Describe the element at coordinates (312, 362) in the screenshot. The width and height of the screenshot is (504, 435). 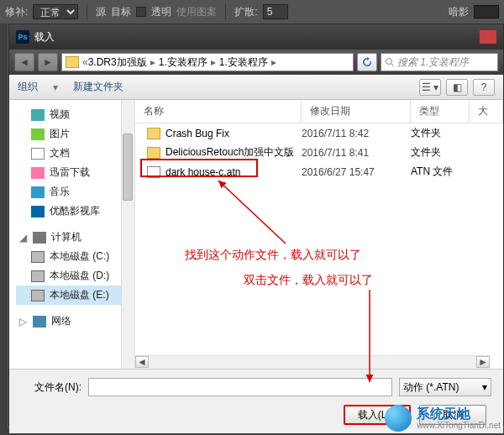
I see `horizontal-scrollbar: ◄ ►` at that location.